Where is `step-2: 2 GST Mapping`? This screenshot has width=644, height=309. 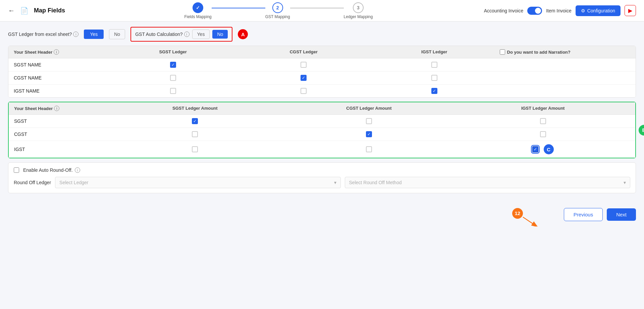 step-2: 2 GST Mapping is located at coordinates (278, 11).